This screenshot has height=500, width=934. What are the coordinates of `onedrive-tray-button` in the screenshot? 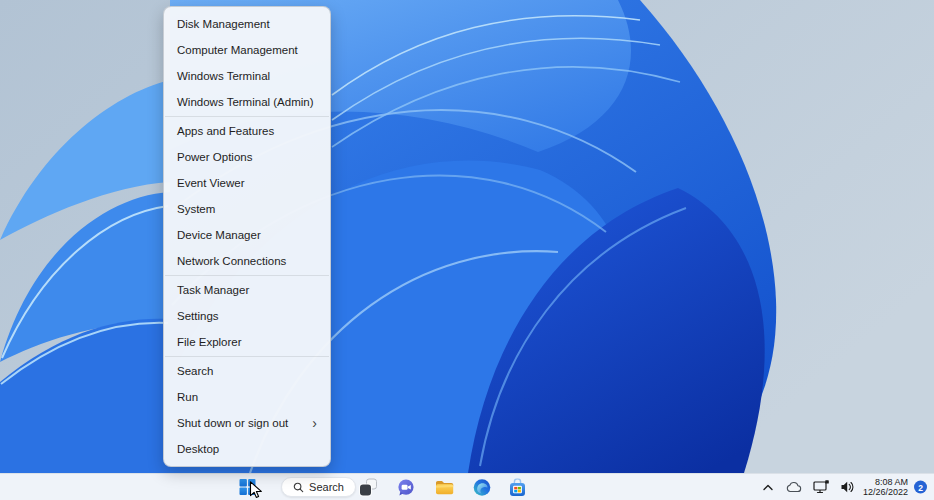 It's located at (794, 487).